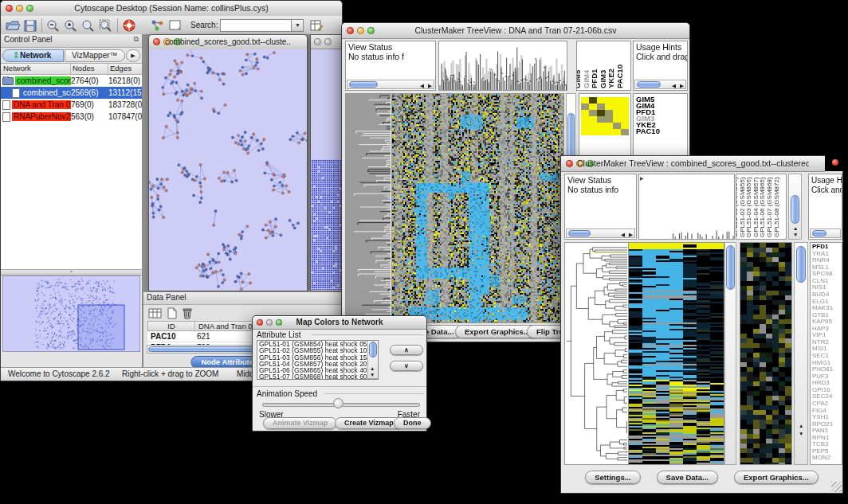 The width and height of the screenshot is (848, 504). What do you see at coordinates (826, 354) in the screenshot?
I see `gene-labels-panel: PFD1YRA1RNR4MSL1SPC98CLN1NIS1BUD4ELG1MAK…` at bounding box center [826, 354].